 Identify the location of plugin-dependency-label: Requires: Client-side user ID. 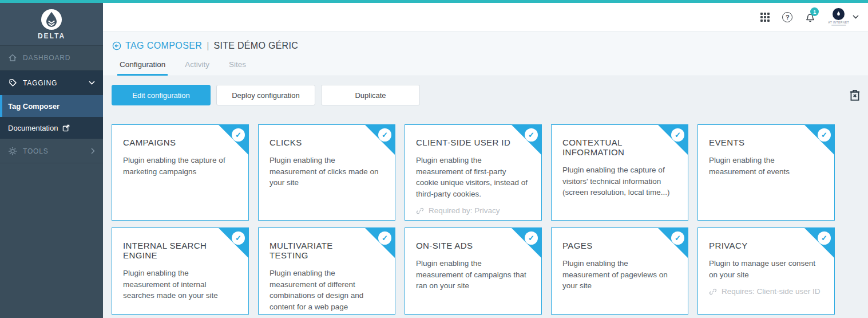
(771, 291).